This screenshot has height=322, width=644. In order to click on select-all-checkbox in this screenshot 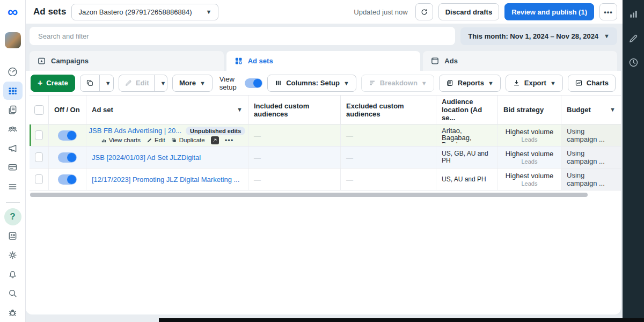, I will do `click(39, 110)`.